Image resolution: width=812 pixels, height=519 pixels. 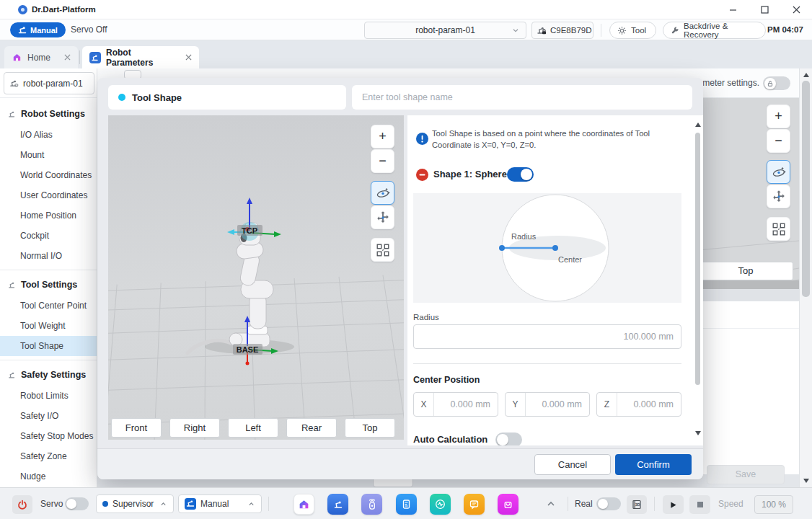 I want to click on tool-shape-name-input, so click(x=522, y=97).